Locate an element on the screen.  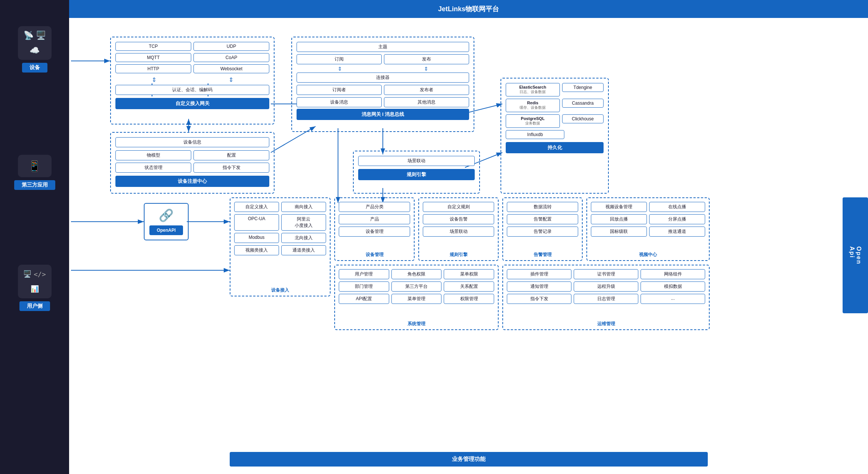
split-screen-chip: 分屏点播 is located at coordinates (677, 219).